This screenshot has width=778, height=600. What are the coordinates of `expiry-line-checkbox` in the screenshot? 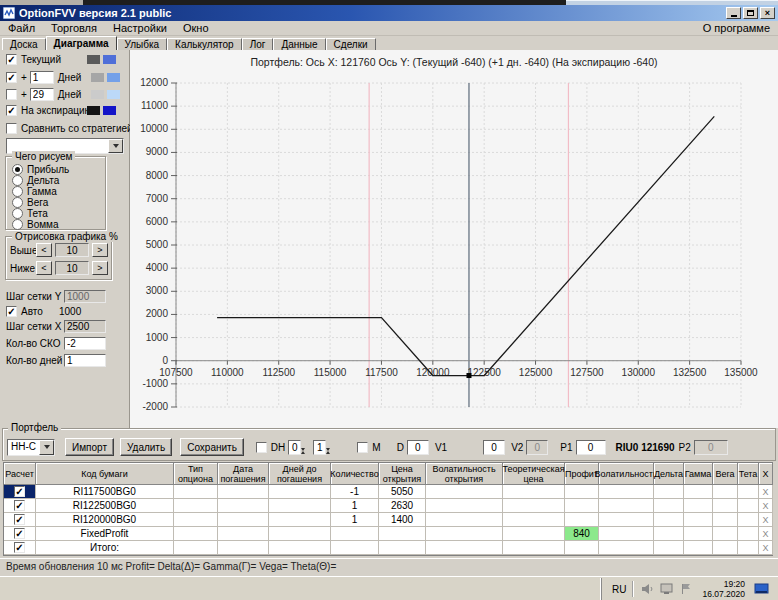 It's located at (12, 110).